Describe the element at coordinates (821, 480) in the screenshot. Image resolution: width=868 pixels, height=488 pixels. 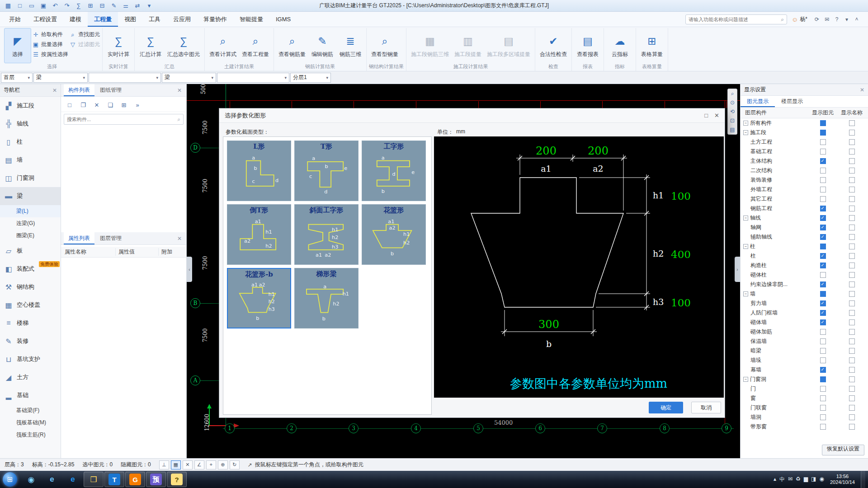
I see `volume-icon: ◉` at that location.